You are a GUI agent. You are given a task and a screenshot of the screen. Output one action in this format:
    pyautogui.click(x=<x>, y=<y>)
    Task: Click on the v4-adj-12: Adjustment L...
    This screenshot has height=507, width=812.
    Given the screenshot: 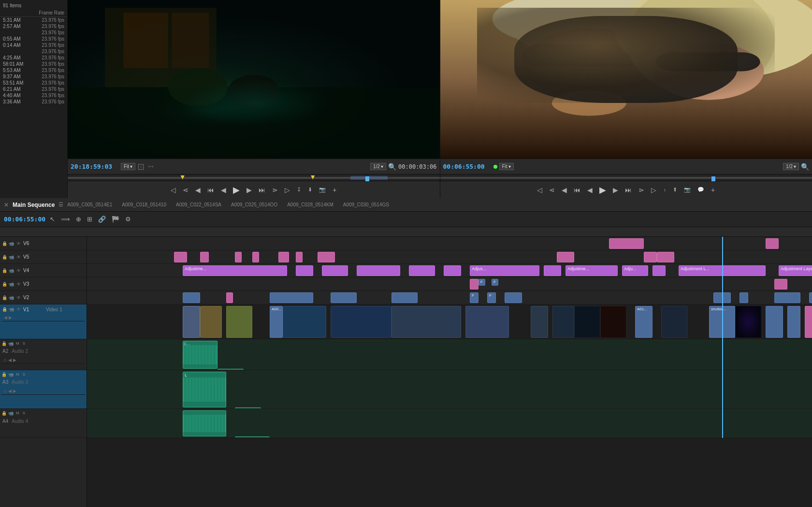 What is the action you would take?
    pyautogui.click(x=722, y=271)
    